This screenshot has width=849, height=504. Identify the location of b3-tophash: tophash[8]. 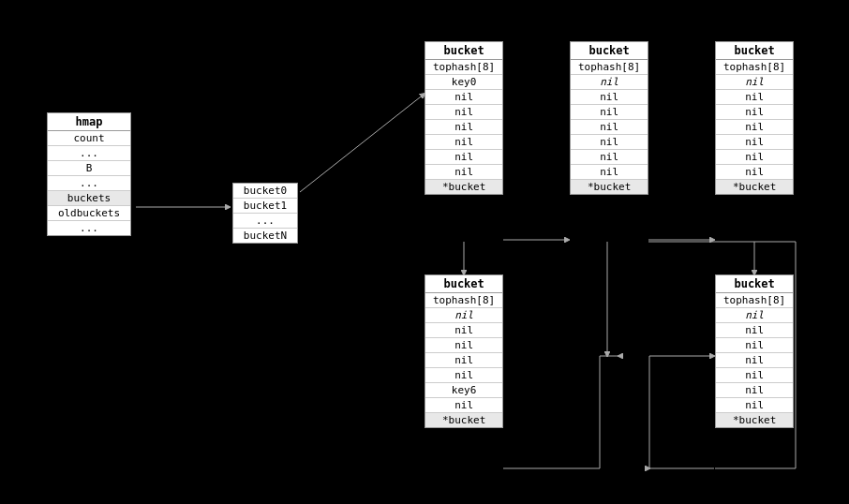
(754, 67).